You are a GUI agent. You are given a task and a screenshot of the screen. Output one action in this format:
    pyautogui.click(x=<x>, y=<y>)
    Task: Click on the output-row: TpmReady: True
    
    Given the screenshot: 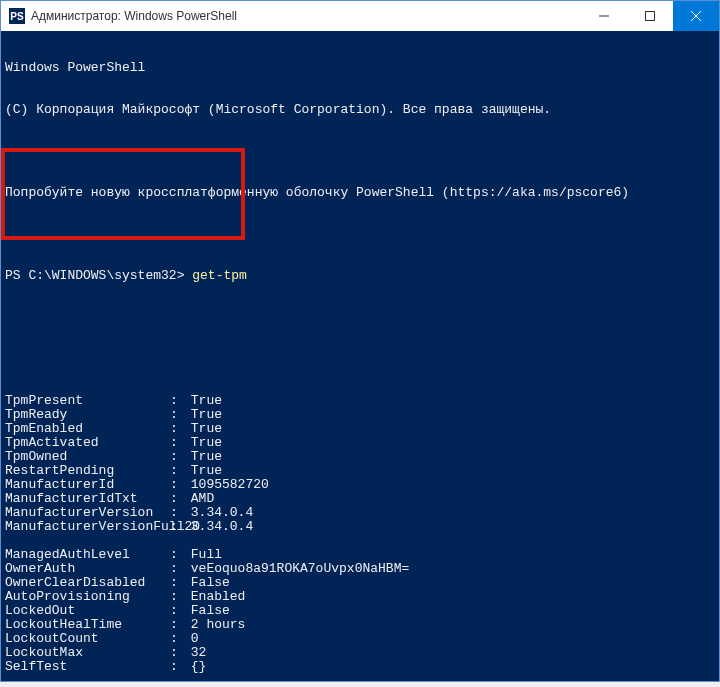 What is the action you would take?
    pyautogui.click(x=360, y=415)
    